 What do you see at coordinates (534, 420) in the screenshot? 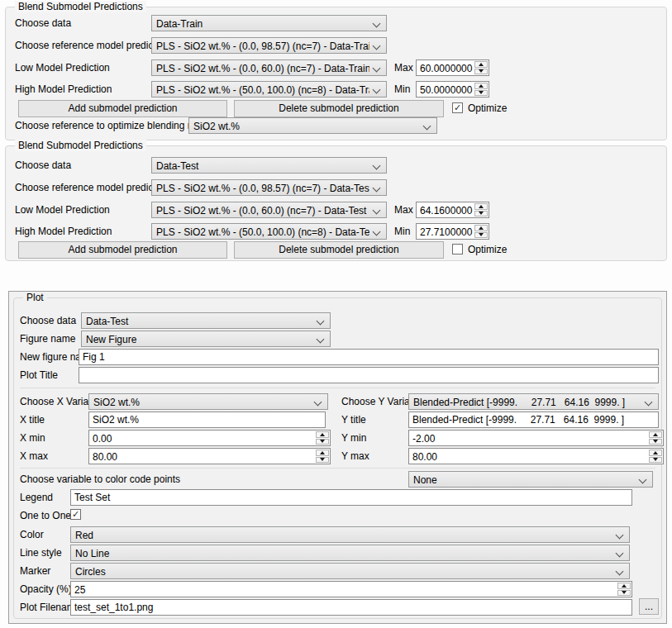
I see `y-title-input` at bounding box center [534, 420].